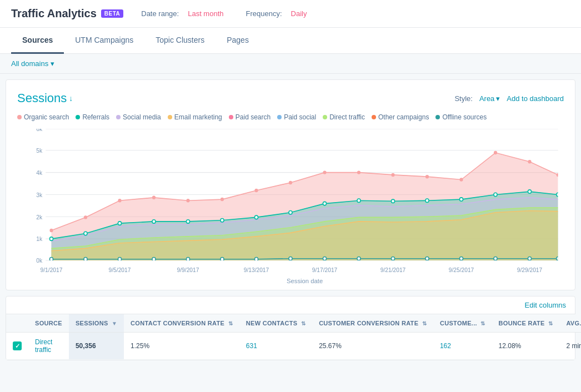 This screenshot has height=392, width=581. What do you see at coordinates (461, 117) in the screenshot?
I see `legend-item: Offline sources` at bounding box center [461, 117].